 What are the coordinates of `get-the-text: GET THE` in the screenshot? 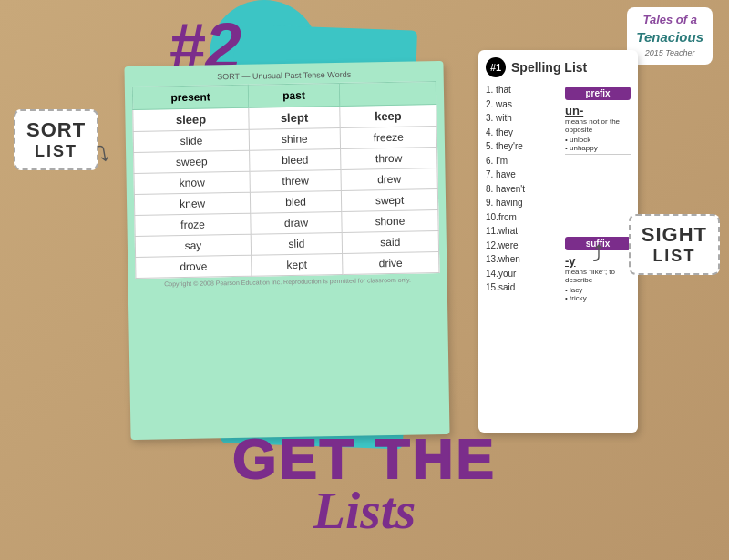 It's located at (364, 459).